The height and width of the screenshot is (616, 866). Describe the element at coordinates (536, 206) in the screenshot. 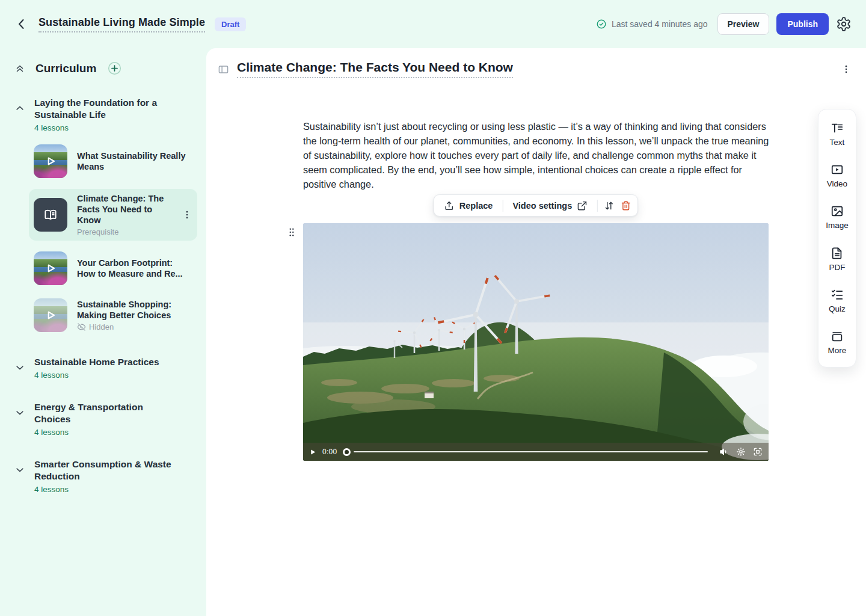

I see `video-block-toolbar: Replace Video settings` at that location.